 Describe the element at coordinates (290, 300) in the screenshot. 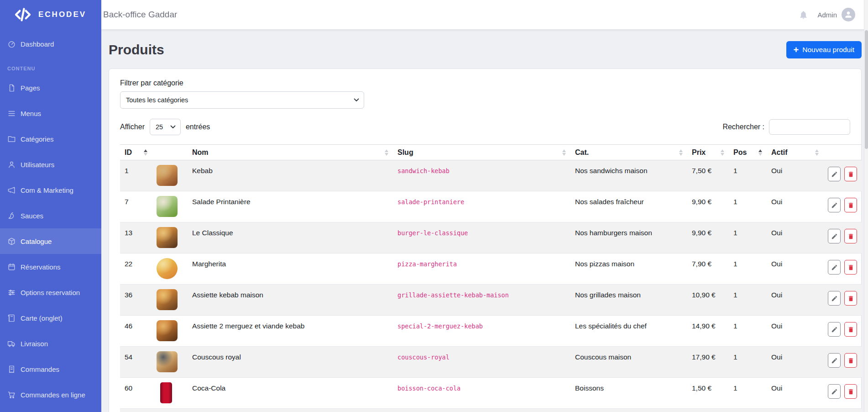

I see `product-name: Assiette kebab maison` at that location.